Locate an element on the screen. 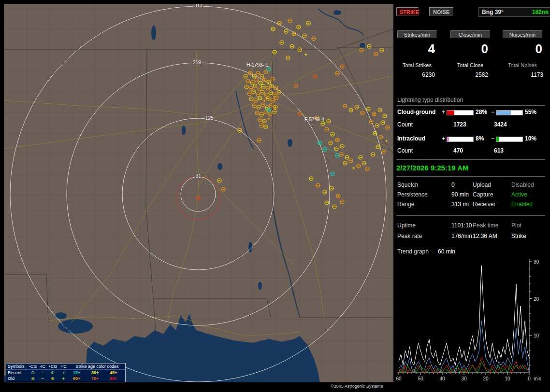 Image resolution: width=550 pixels, height=392 pixels. close-per-min-button: Close/min is located at coordinates (470, 34).